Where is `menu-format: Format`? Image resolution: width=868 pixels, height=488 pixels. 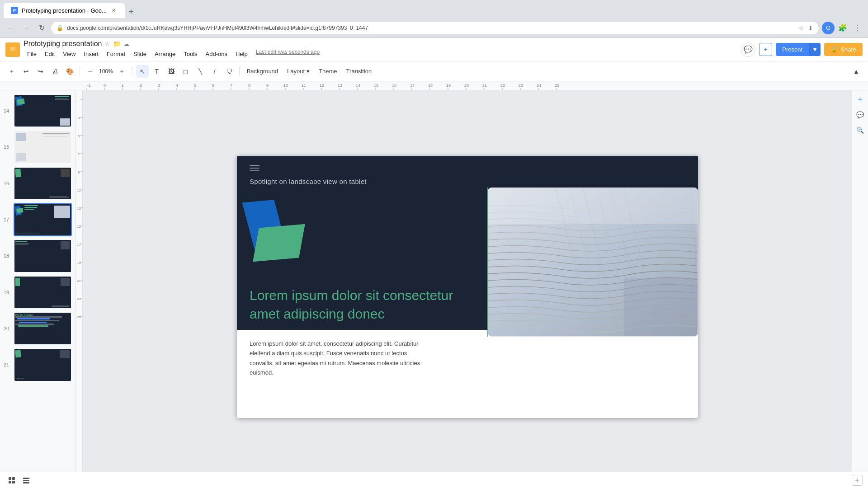 menu-format: Format is located at coordinates (116, 54).